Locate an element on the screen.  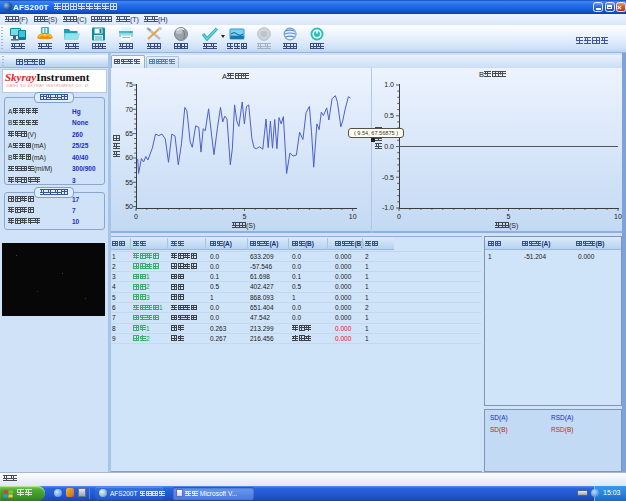
svg-text: 65 is located at coordinates (129, 134).